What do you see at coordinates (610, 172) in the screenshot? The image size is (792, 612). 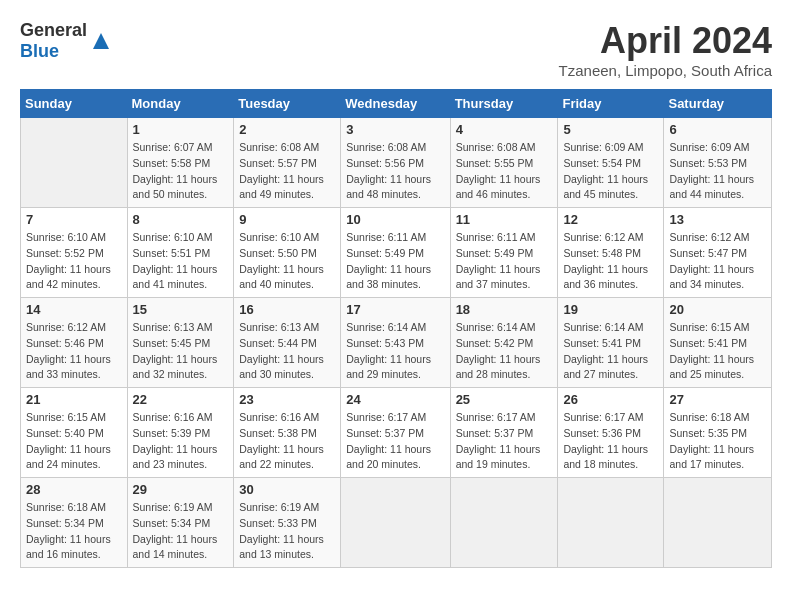 I see `day-info: Sunrise: 6:09 AMSunset: 5:54 PMDaylight:…` at bounding box center [610, 172].